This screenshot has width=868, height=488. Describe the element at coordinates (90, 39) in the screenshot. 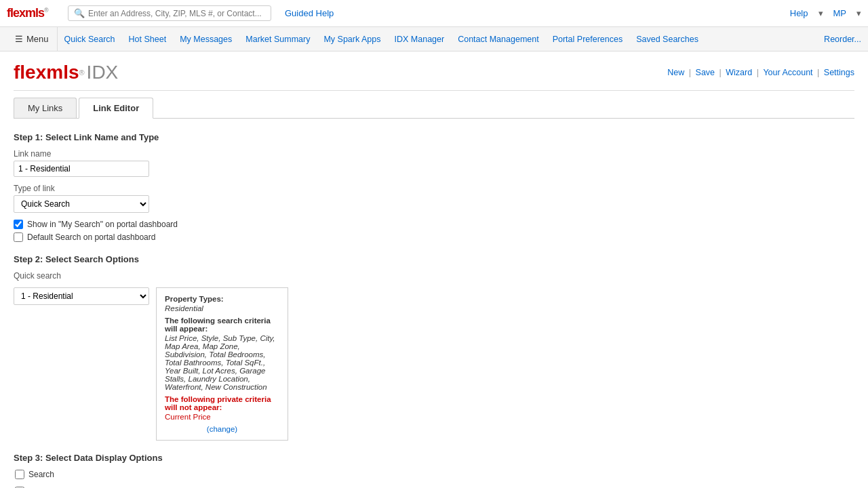

I see `nav-quick-search: Quick Search` at that location.